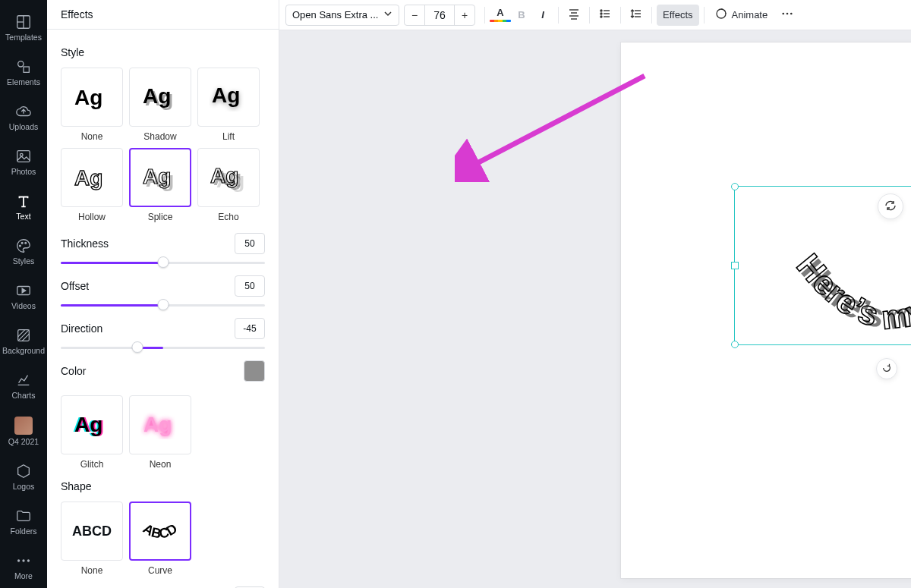 The height and width of the screenshot is (588, 911). Describe the element at coordinates (250, 286) in the screenshot. I see `slider-value-offset: 50` at that location.